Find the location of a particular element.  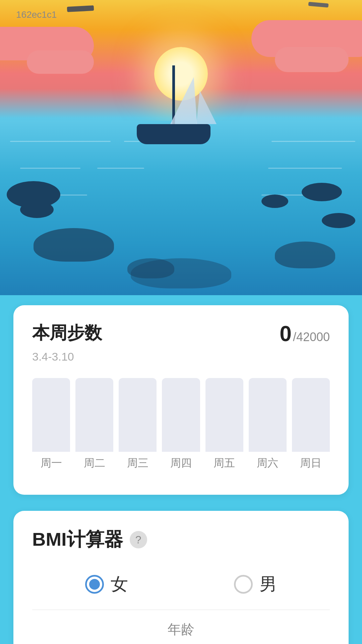

bar-label-saturday: 周六 is located at coordinates (267, 463).